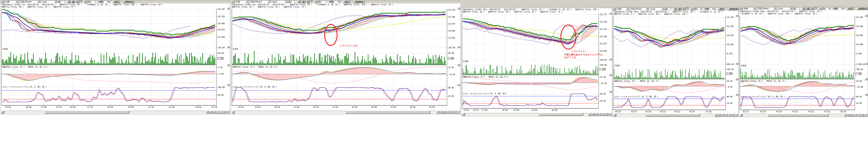 This screenshot has width=868, height=145. Describe the element at coordinates (795, 112) in the screenshot. I see `time-axis-label: 07/21` at that location.